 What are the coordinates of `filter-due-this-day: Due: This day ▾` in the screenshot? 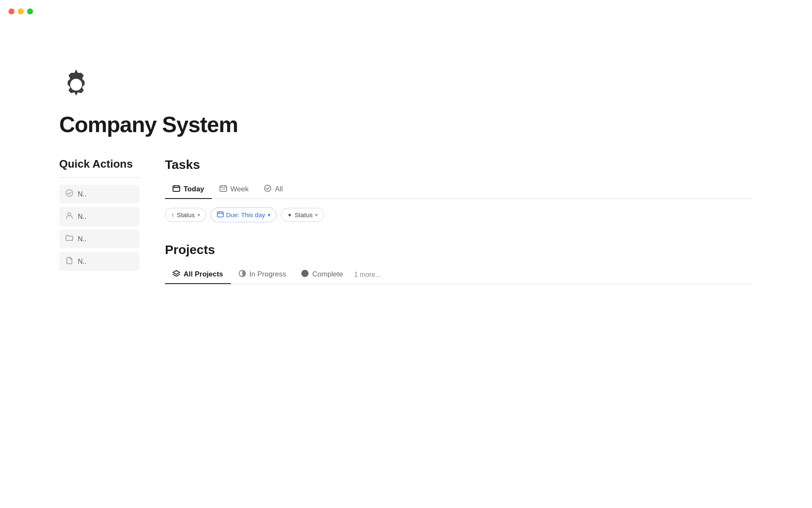 It's located at (244, 215).